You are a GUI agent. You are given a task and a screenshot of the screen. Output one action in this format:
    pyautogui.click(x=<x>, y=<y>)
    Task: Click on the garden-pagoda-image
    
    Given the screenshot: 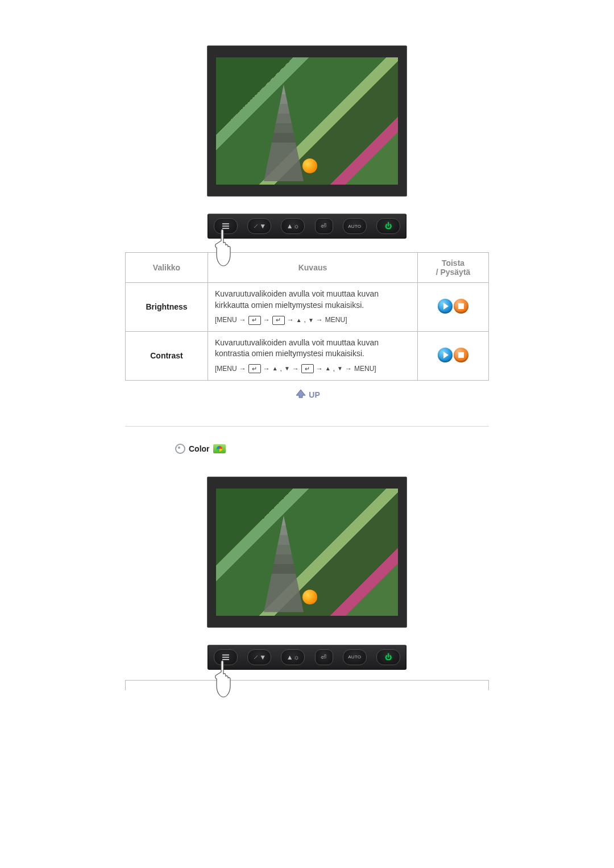 What is the action you would take?
    pyautogui.click(x=307, y=121)
    